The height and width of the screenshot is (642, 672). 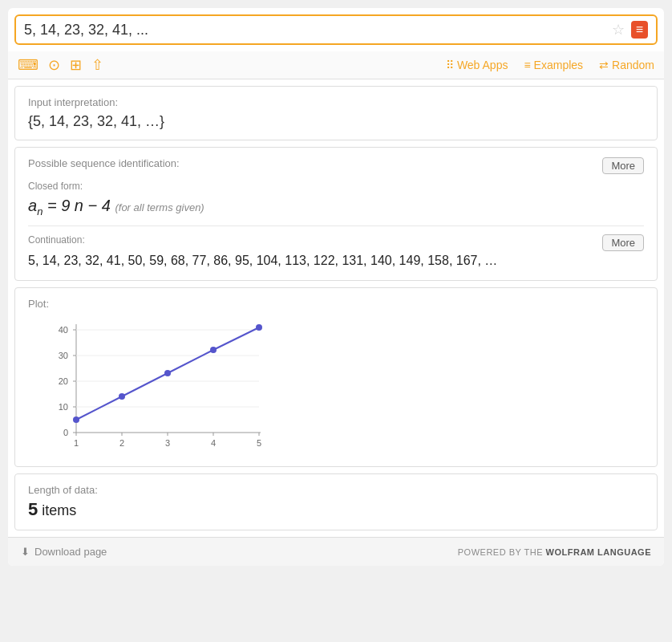 What do you see at coordinates (623, 242) in the screenshot?
I see `continuation-more-button: More` at bounding box center [623, 242].